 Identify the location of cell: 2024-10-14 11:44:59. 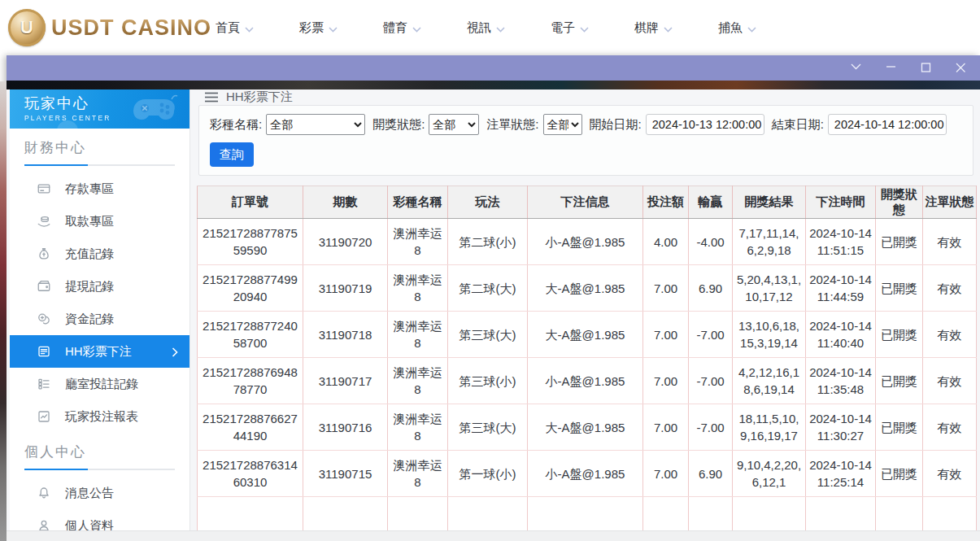
(841, 288).